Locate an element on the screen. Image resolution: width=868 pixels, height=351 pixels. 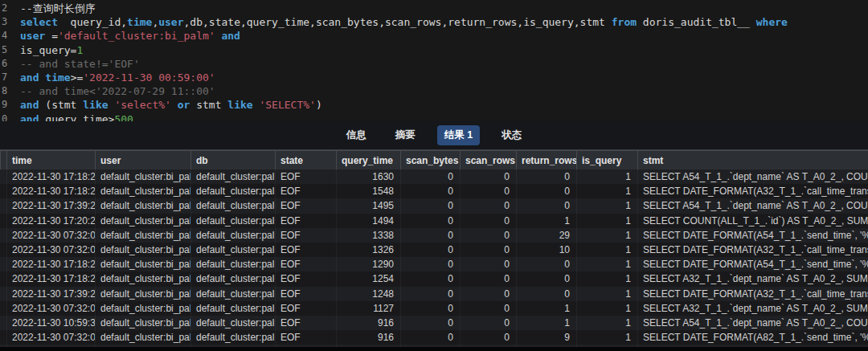
sql-token-com: -- and time<'2022-07-29 11::00' is located at coordinates (117, 92).